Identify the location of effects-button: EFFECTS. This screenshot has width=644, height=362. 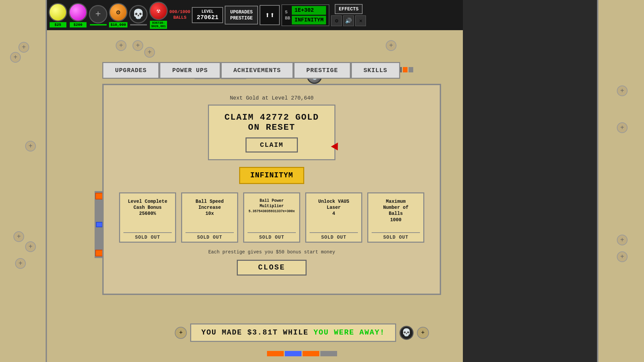
(349, 9).